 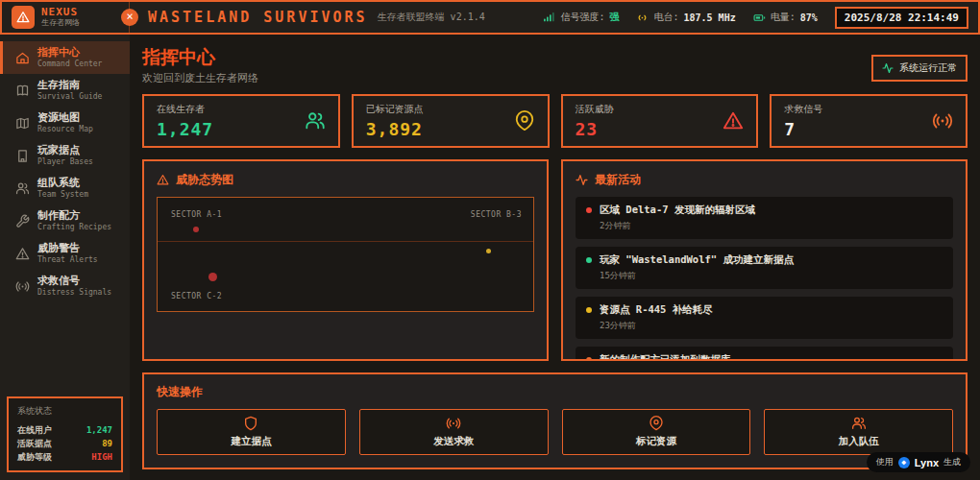 I want to click on system-status-box: 系统状态 在线用户 1,247 活跃据点 89 威胁等级 HIGH, so click(x=65, y=434).